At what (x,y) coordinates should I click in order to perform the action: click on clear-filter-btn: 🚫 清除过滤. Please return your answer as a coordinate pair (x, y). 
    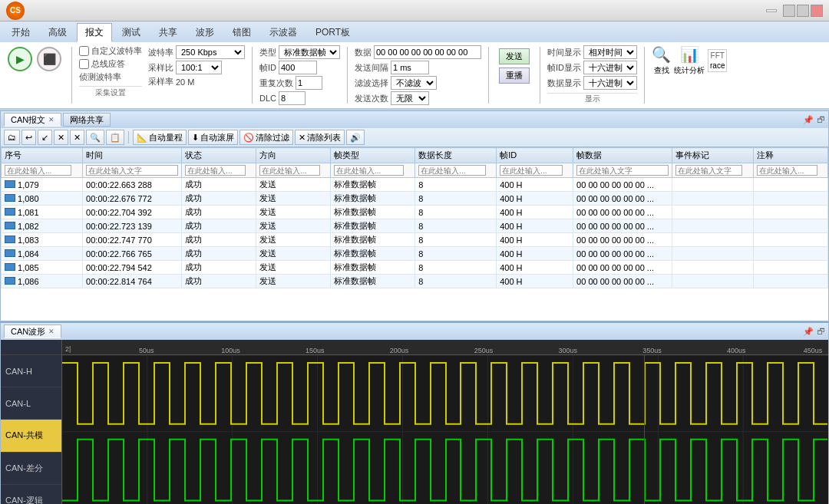
    Looking at the image, I should click on (266, 137).